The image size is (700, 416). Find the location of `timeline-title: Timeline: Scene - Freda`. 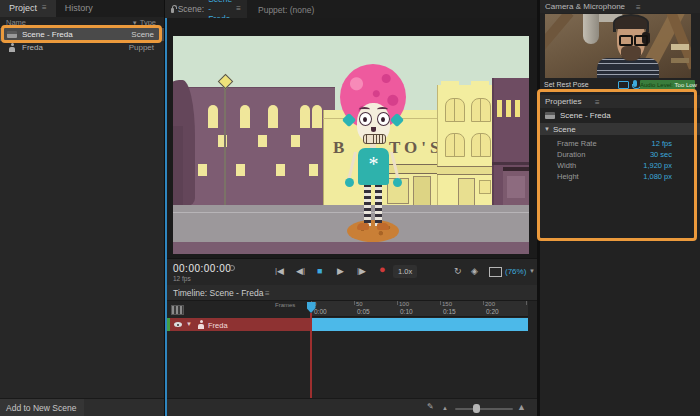

timeline-title: Timeline: Scene - Freda is located at coordinates (218, 293).